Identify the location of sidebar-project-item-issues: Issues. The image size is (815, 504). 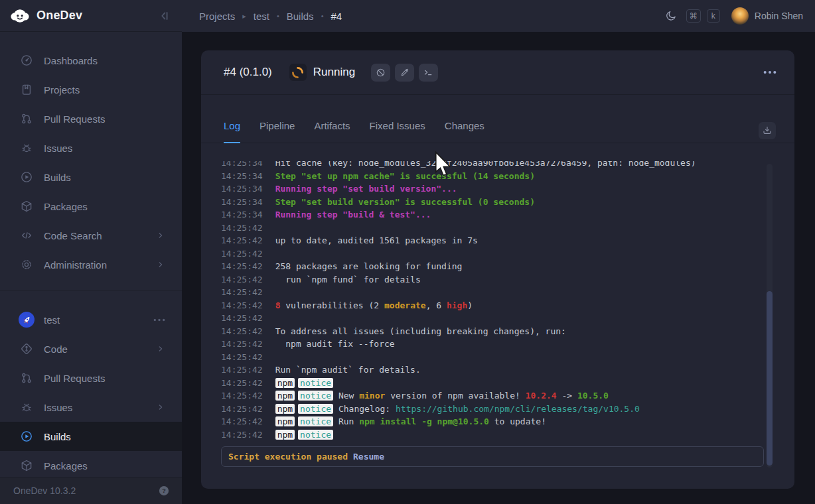
(91, 407).